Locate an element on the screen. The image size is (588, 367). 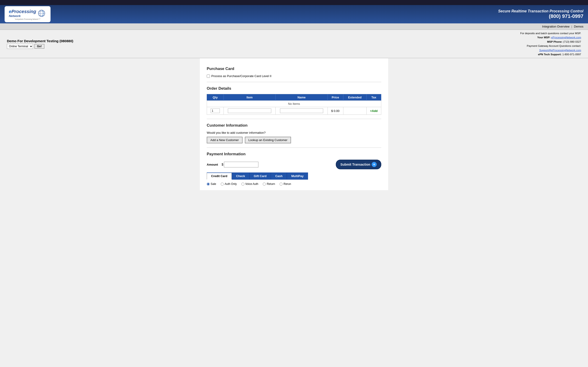
pg-email-link: Support@eProcessingNetwork.com is located at coordinates (560, 50).